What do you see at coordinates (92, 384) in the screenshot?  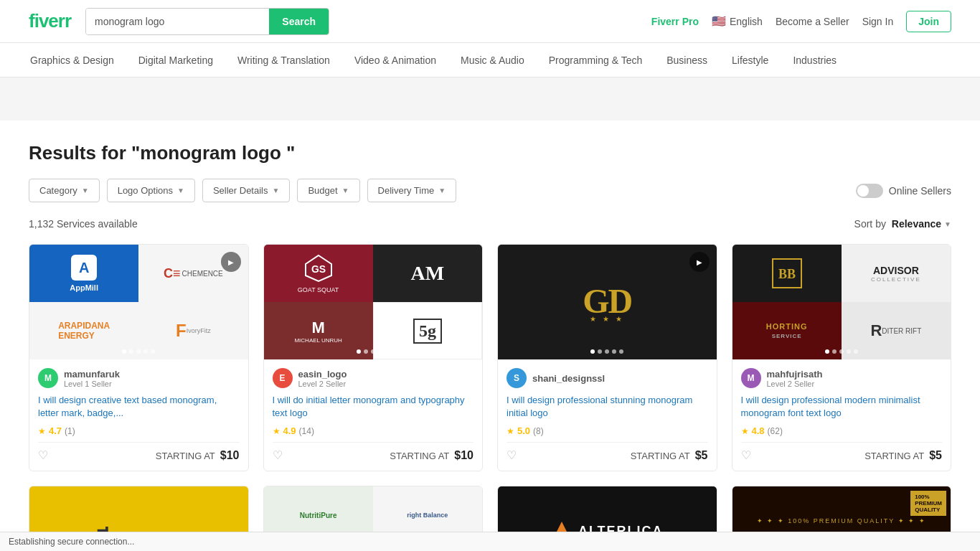 I see `seller-level-1: Level 1 Seller` at bounding box center [92, 384].